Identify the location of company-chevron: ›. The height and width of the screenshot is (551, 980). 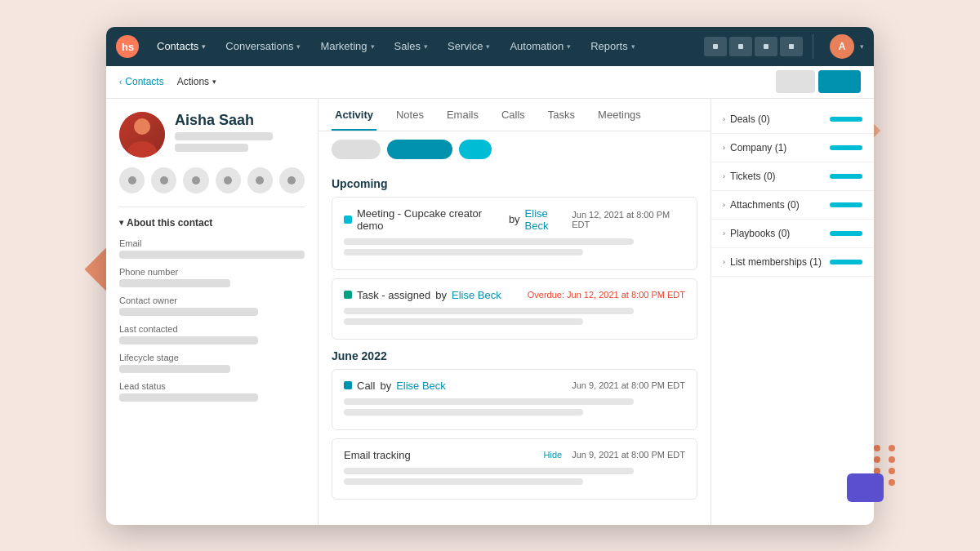
(724, 148).